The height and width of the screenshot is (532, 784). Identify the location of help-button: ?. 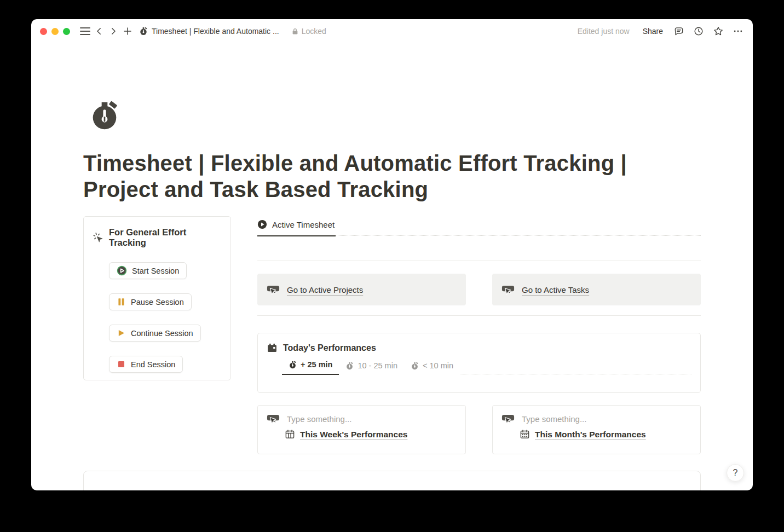
(735, 473).